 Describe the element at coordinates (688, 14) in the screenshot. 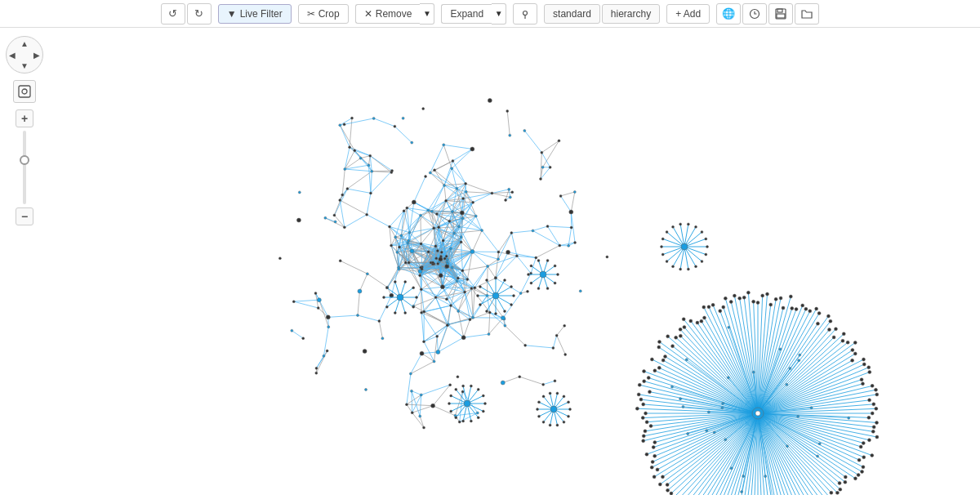

I see `add-button: + Add` at that location.